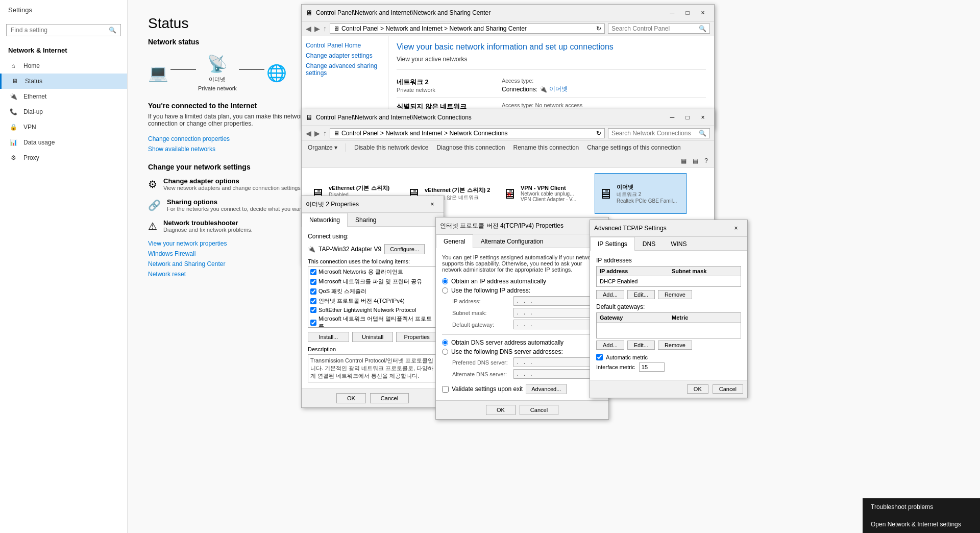 This screenshot has width=980, height=533. What do you see at coordinates (345, 56) in the screenshot?
I see `cp-adapter-link: Change adapter settings` at bounding box center [345, 56].